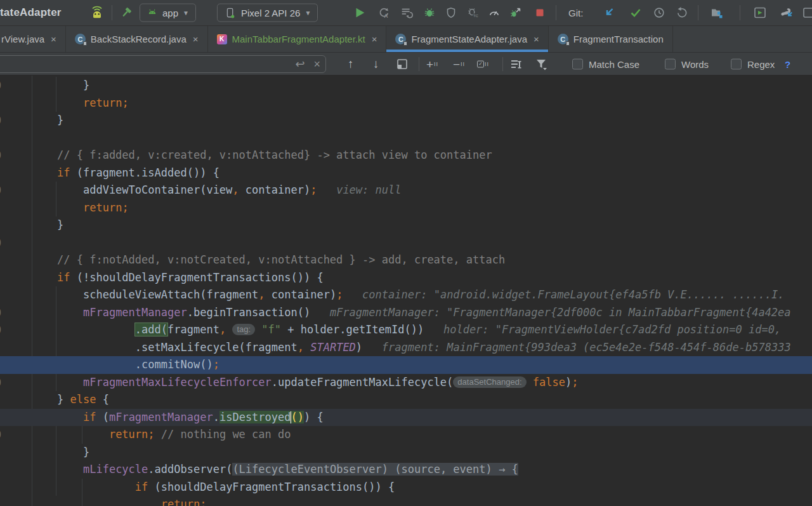 This screenshot has width=812, height=506. What do you see at coordinates (670, 63) in the screenshot?
I see `words-checkbox` at bounding box center [670, 63].